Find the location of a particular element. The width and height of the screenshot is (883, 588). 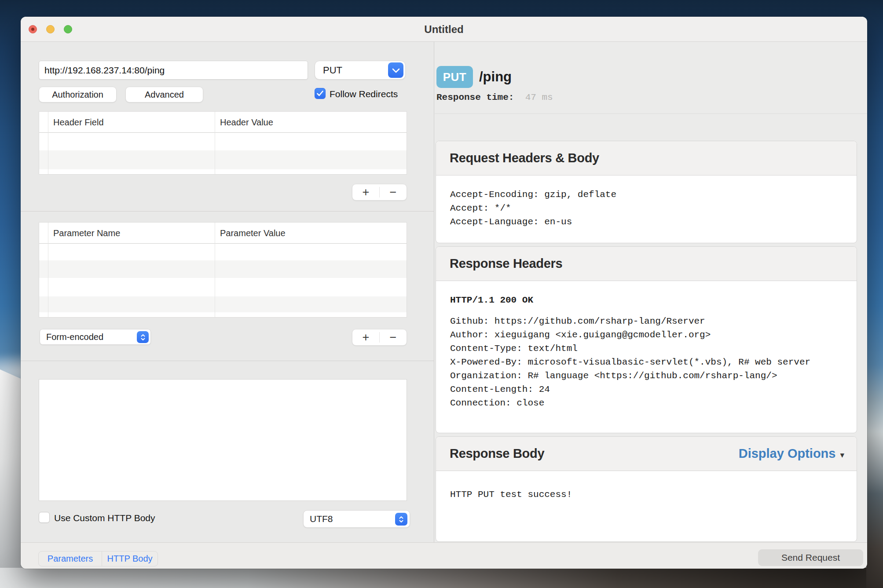

encoding-dropdown: Form-encoded is located at coordinates (95, 337).